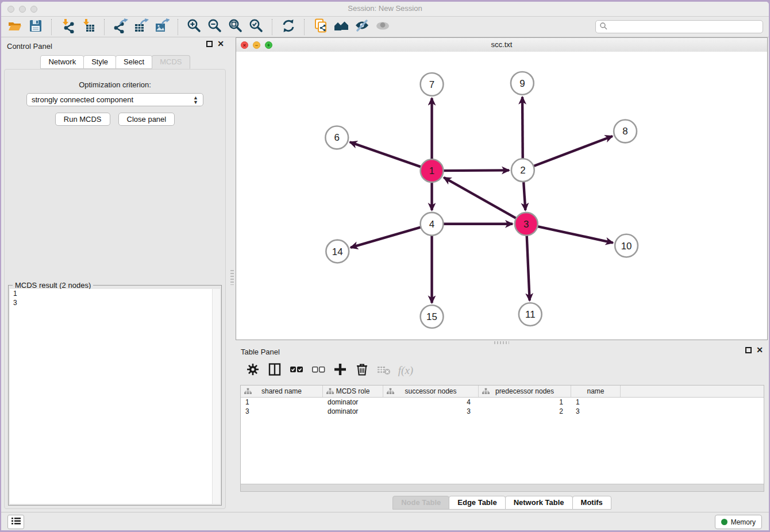 Image resolution: width=770 pixels, height=532 pixels. Describe the element at coordinates (625, 132) in the screenshot. I see `graph-node-8: 8` at that location.